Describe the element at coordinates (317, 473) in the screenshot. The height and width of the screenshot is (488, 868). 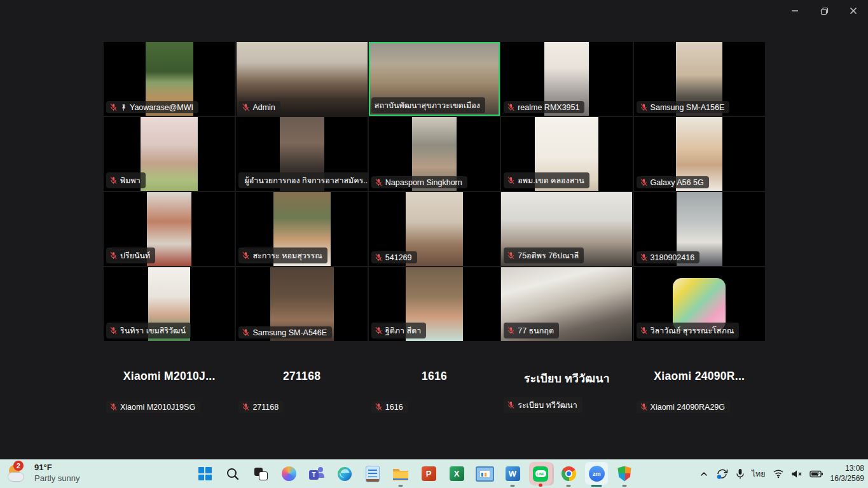
I see `teams-icon: T` at that location.